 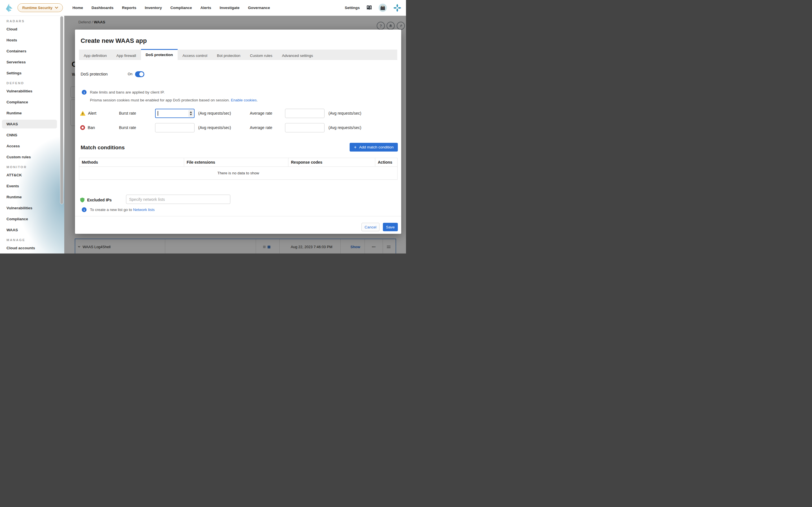 What do you see at coordinates (383, 8) in the screenshot?
I see `user-avatar` at bounding box center [383, 8].